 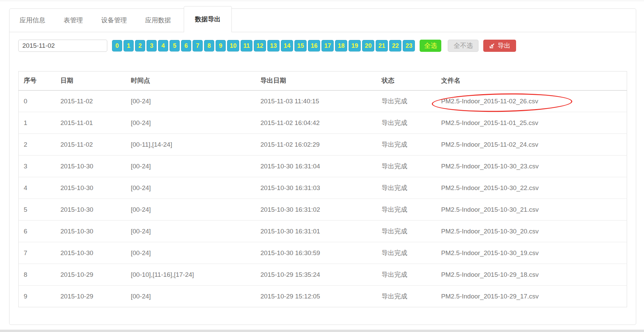 What do you see at coordinates (322, 331) in the screenshot?
I see `bottom-strip` at bounding box center [322, 331].